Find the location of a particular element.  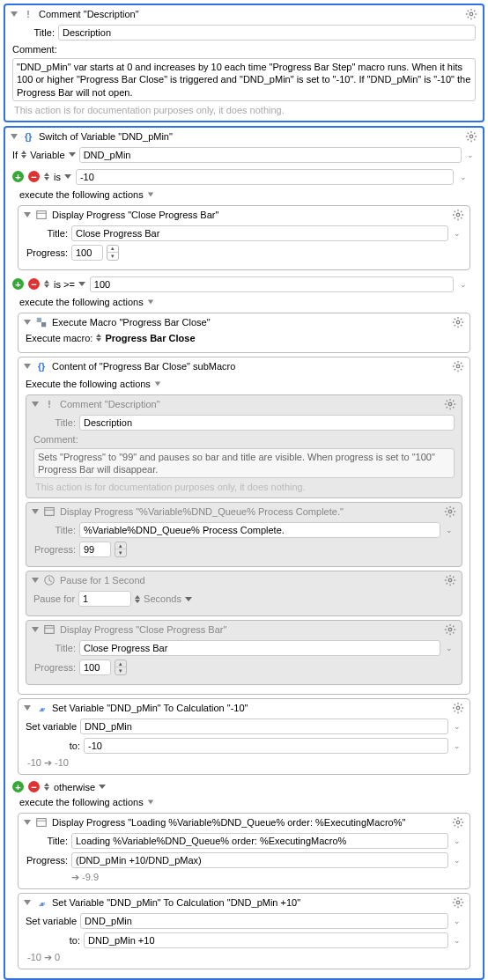

title-label: Title: is located at coordinates (55, 530).